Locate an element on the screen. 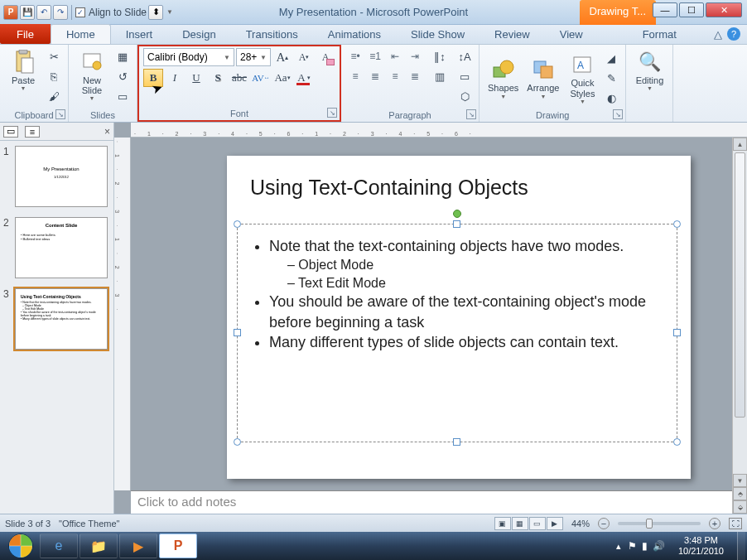 The height and width of the screenshot is (560, 747). tab-format: Format is located at coordinates (659, 35).